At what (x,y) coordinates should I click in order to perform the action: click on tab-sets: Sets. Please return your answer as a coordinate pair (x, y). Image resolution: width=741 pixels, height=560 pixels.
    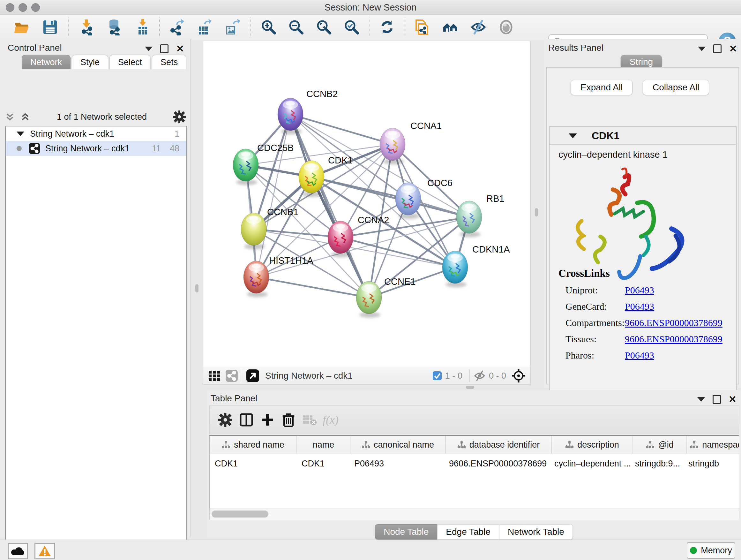
    Looking at the image, I should click on (169, 62).